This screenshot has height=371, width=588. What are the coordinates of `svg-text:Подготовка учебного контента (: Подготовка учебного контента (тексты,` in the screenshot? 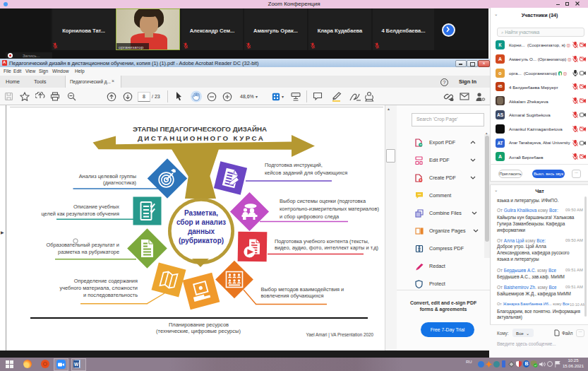 It's located at (322, 242).